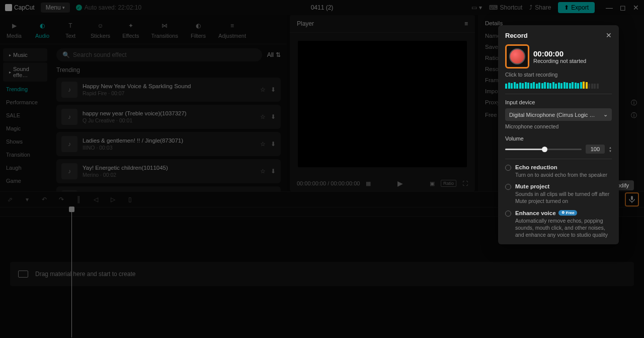 This screenshot has height=338, width=644. Describe the element at coordinates (558, 75) in the screenshot. I see `record-hint: Click to start recording` at that location.